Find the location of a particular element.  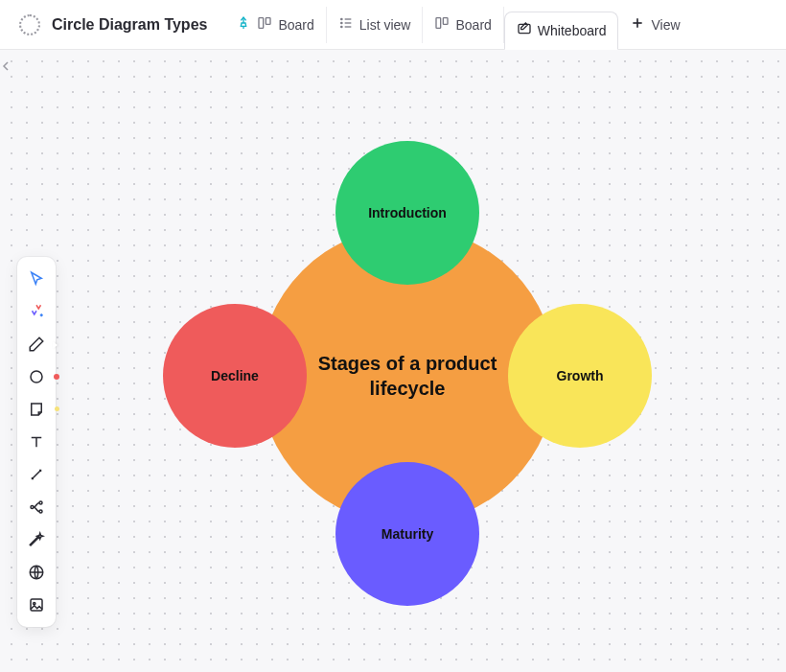

view-tabs: Board List view Board Whiteboard View is located at coordinates (458, 25).